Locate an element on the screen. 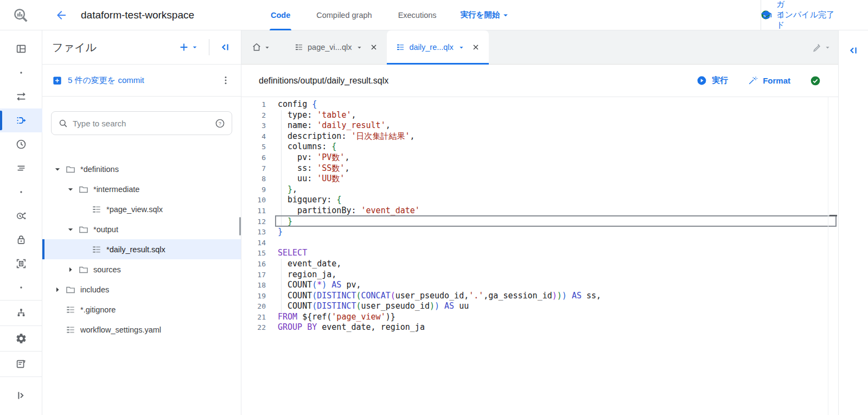 Image resolution: width=868 pixels, height=415 pixels. sidebar-scrollbar is located at coordinates (240, 226).